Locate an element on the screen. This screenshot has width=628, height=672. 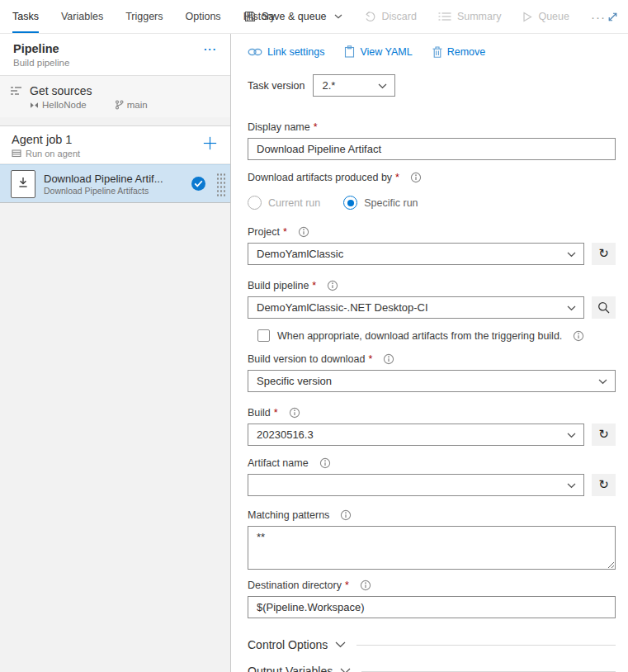
clipboard-icon is located at coordinates (350, 51).